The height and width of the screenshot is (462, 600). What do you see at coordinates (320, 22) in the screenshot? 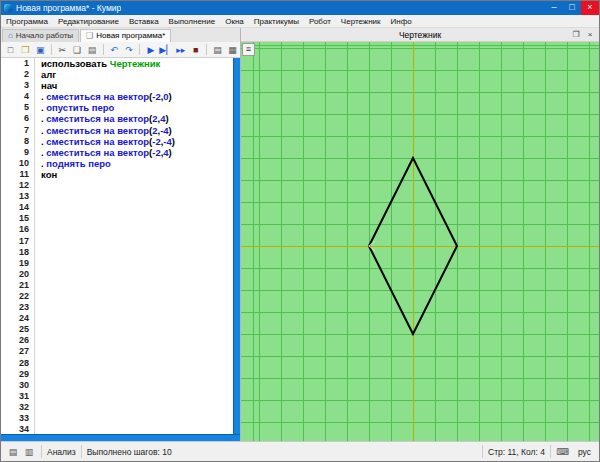
I see `menu-item-7: Робот` at bounding box center [320, 22].